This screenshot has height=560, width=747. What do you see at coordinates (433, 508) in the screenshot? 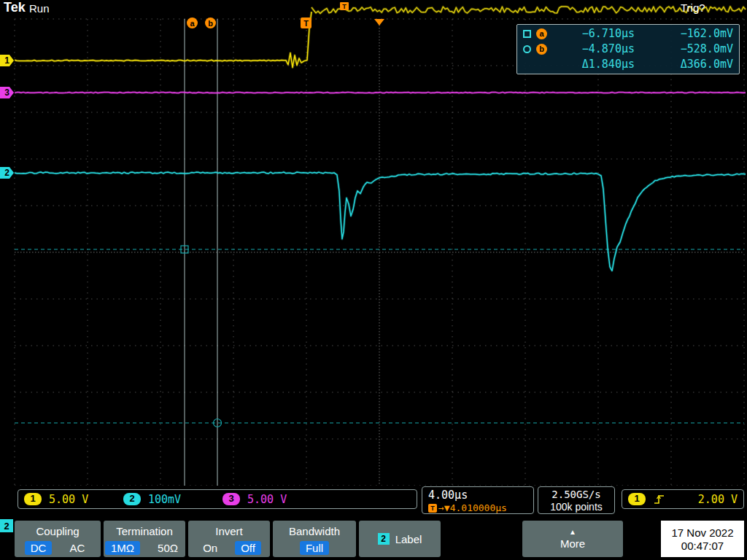
I see `trigger-t-icon: T` at bounding box center [433, 508].